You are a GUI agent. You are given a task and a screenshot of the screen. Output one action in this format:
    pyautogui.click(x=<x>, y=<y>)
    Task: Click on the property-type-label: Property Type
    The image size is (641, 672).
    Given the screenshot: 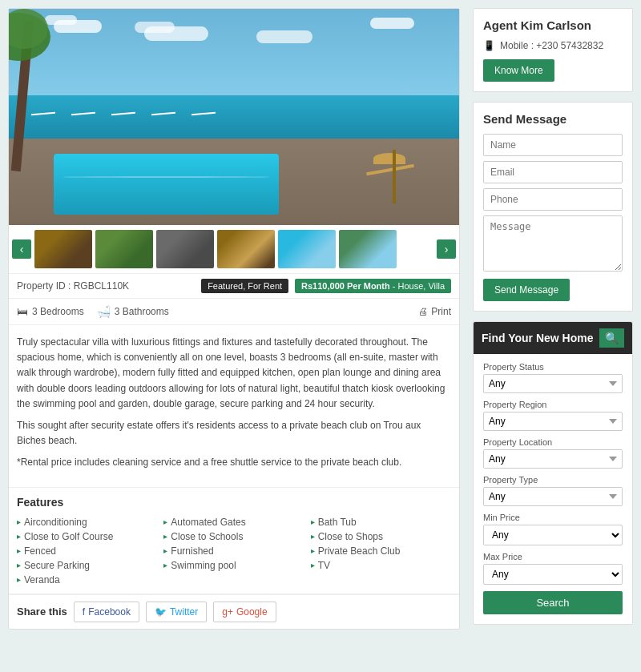 What is the action you would take?
    pyautogui.click(x=553, y=480)
    